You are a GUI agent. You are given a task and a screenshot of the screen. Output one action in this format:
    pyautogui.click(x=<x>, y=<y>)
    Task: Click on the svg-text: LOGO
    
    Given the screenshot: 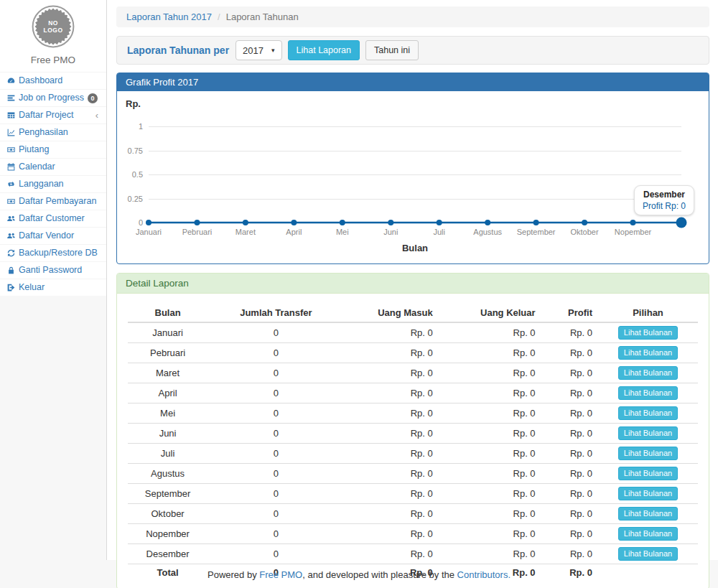 What is the action you would take?
    pyautogui.click(x=53, y=30)
    